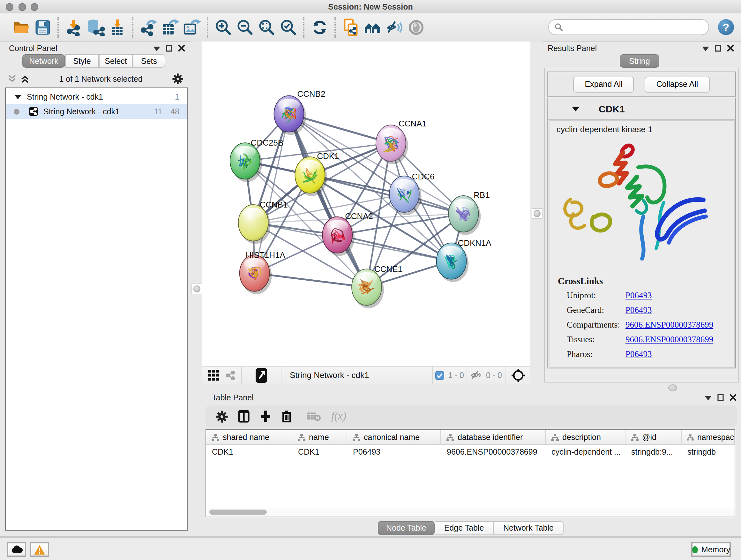 The width and height of the screenshot is (741, 560). Describe the element at coordinates (267, 27) in the screenshot. I see `zoom-fit-button` at that location.